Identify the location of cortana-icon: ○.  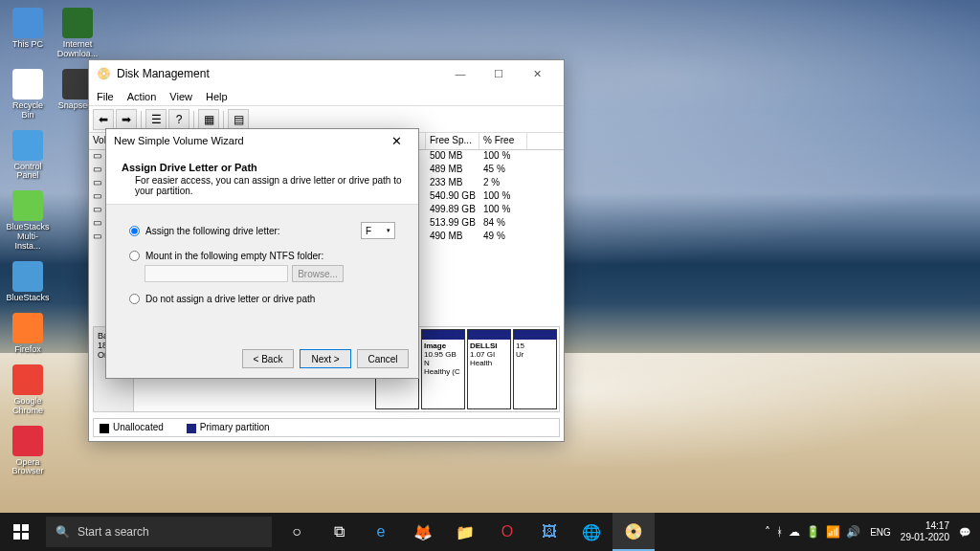
(297, 532).